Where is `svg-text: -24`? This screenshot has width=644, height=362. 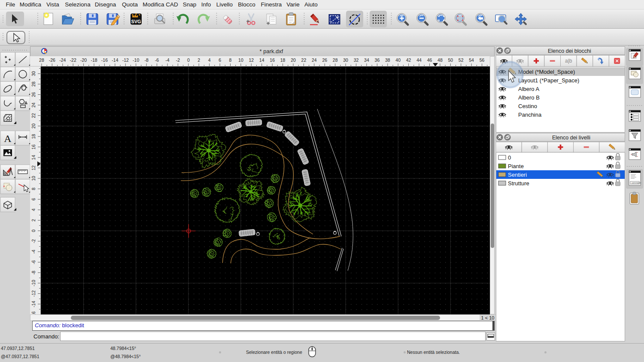 svg-text: -24 is located at coordinates (63, 60).